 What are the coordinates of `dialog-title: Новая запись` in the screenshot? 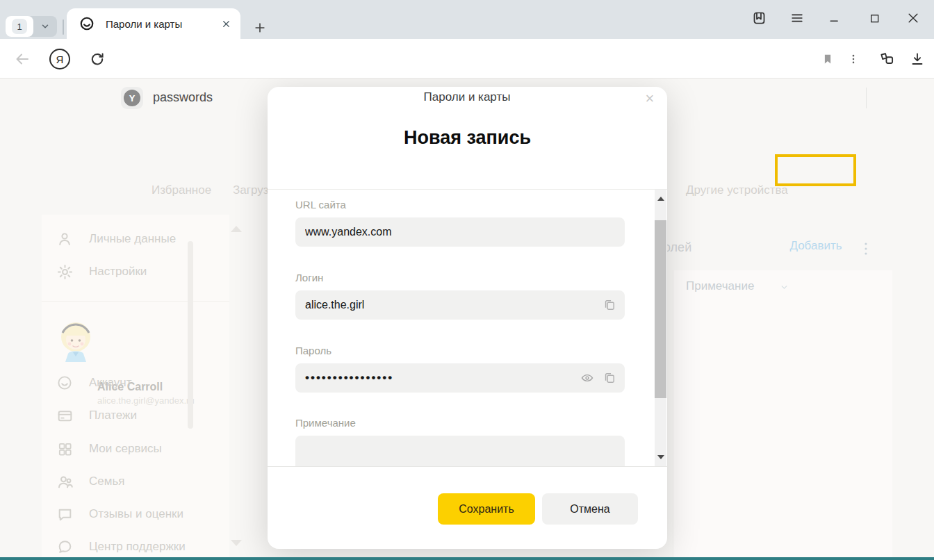 It's located at (467, 138).